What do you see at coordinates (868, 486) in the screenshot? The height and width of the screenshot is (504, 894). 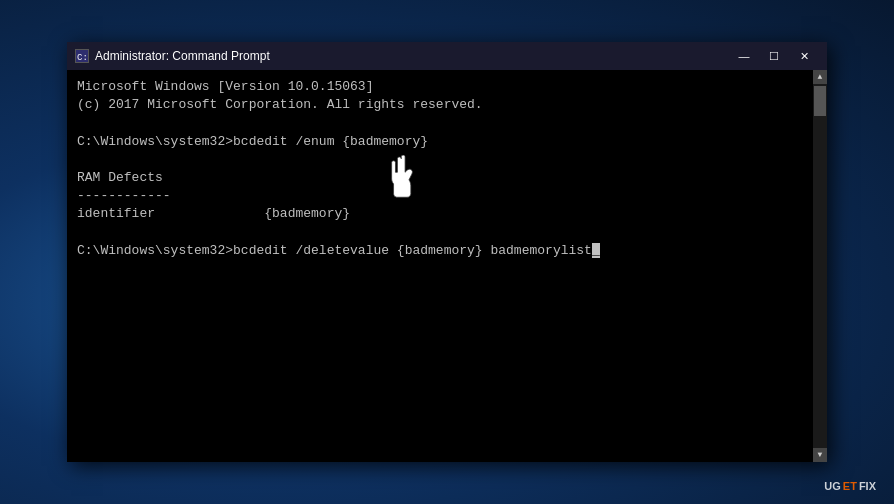 I see `watermark-fix: FIX` at bounding box center [868, 486].